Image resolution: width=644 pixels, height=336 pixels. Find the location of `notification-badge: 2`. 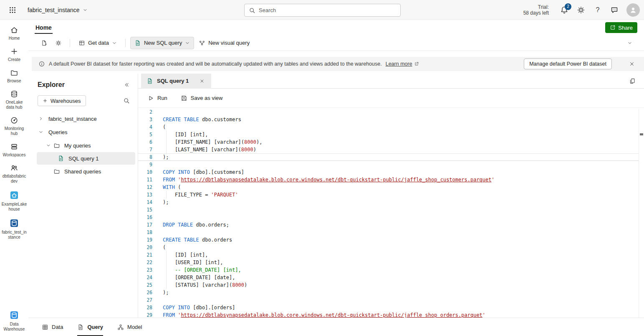

notification-badge: 2 is located at coordinates (568, 7).